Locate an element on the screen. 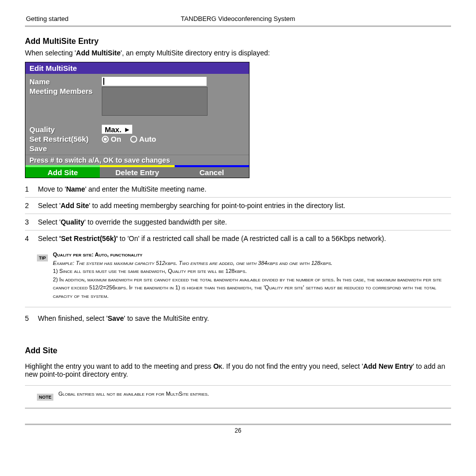 The height and width of the screenshot is (476, 476). restrict-on-radio: On is located at coordinates (112, 139).